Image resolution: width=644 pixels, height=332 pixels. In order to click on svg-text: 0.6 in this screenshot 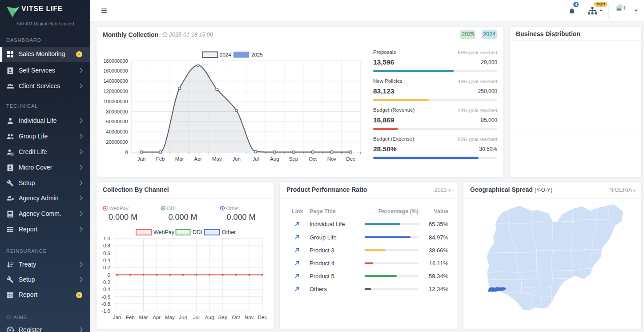, I will do `click(107, 253)`.